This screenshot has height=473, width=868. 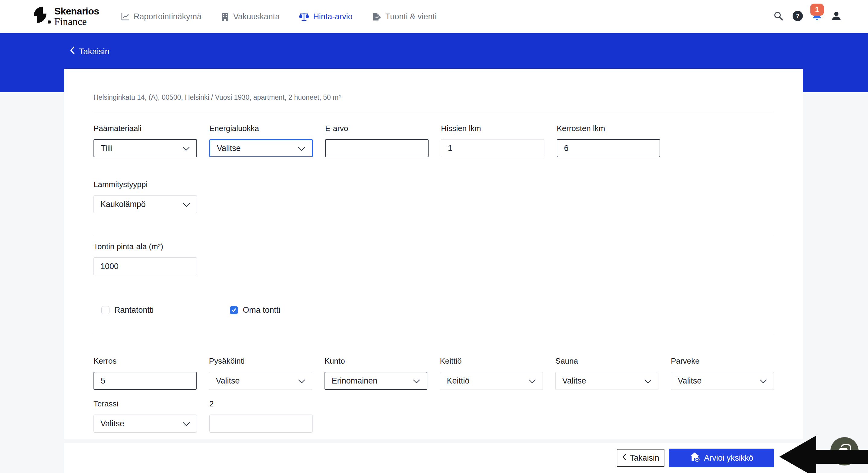 What do you see at coordinates (491, 381) in the screenshot?
I see `keittio-select: Keittiö` at bounding box center [491, 381].